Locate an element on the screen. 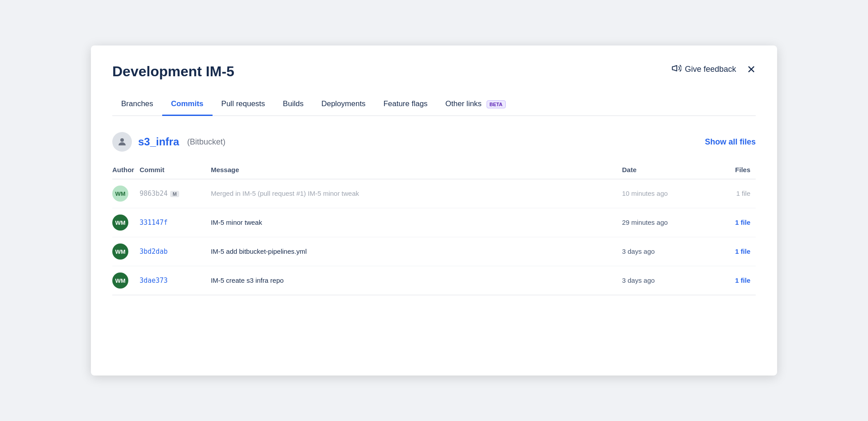 This screenshot has height=421, width=868. commit-hash-link: 331147f is located at coordinates (153, 223).